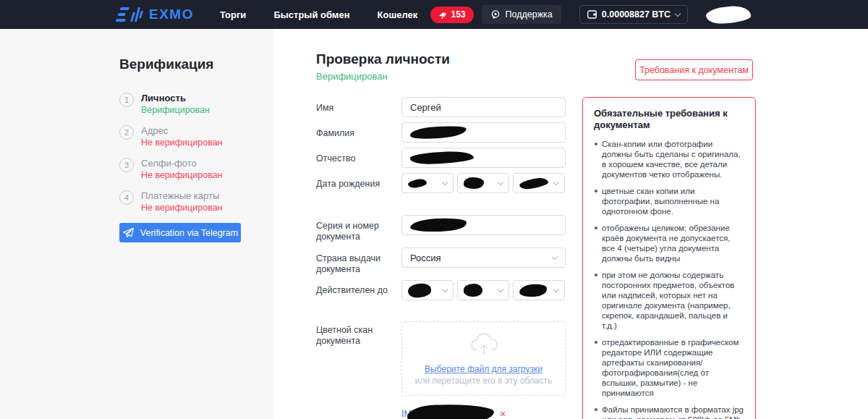  What do you see at coordinates (669, 119) in the screenshot?
I see `requirements-title: Обязательные требования к документам` at bounding box center [669, 119].